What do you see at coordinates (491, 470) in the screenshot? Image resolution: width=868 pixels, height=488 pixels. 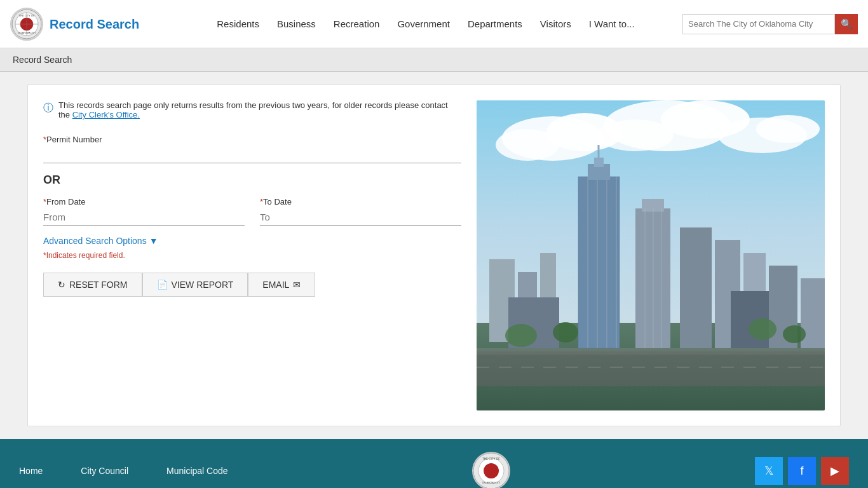 I see `footer-logo: THE CITY OF OKLAHOMA CITY` at bounding box center [491, 470].